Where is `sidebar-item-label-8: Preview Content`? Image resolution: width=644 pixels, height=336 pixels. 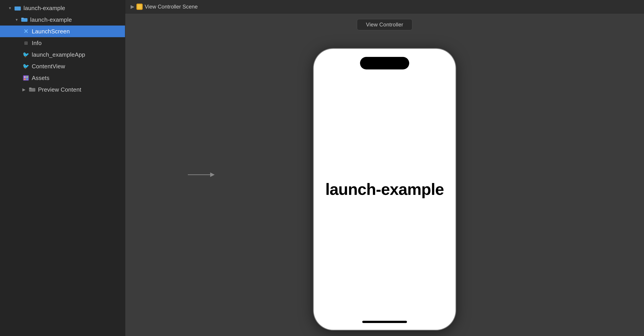 sidebar-item-label-8: Preview Content is located at coordinates (60, 90).